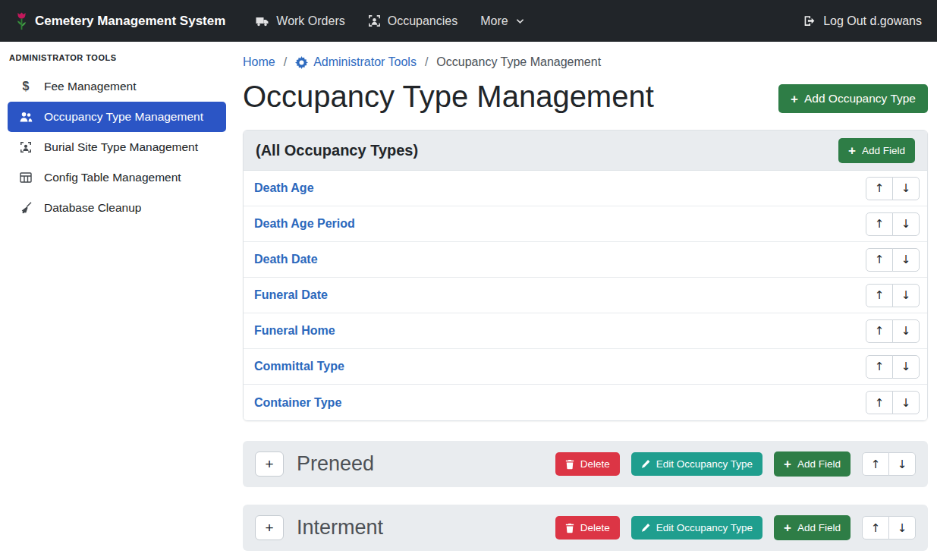  What do you see at coordinates (26, 87) in the screenshot?
I see `dollar-icon: $` at bounding box center [26, 87].